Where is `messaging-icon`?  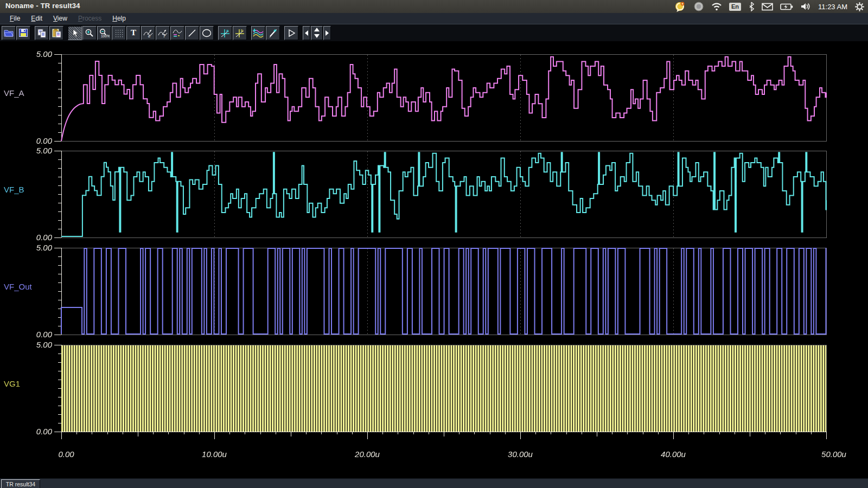
messaging-icon is located at coordinates (680, 7).